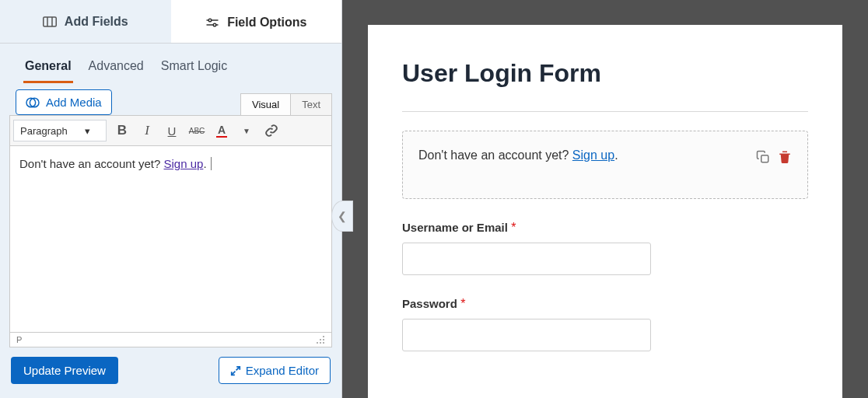 This screenshot has height=398, width=868. What do you see at coordinates (605, 248) in the screenshot?
I see `field-username: Username or Email *` at bounding box center [605, 248].